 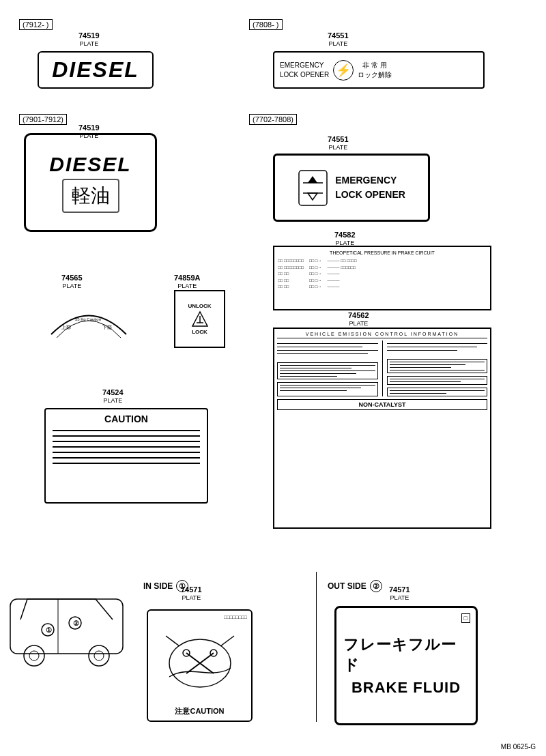 What do you see at coordinates (199, 306) in the screenshot?
I see `unlock-label: UNLOCK` at bounding box center [199, 306].